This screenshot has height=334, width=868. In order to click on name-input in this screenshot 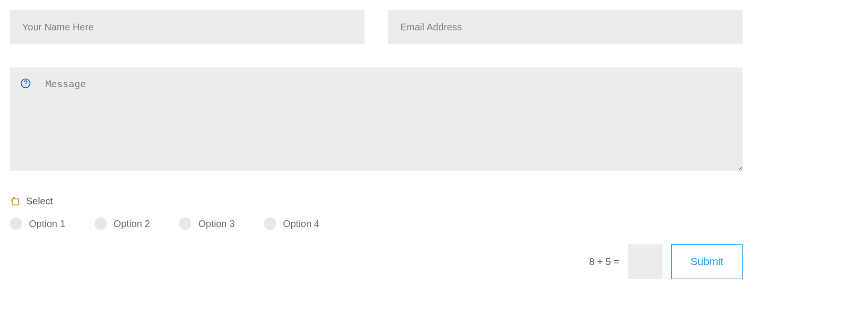, I will do `click(187, 27)`.